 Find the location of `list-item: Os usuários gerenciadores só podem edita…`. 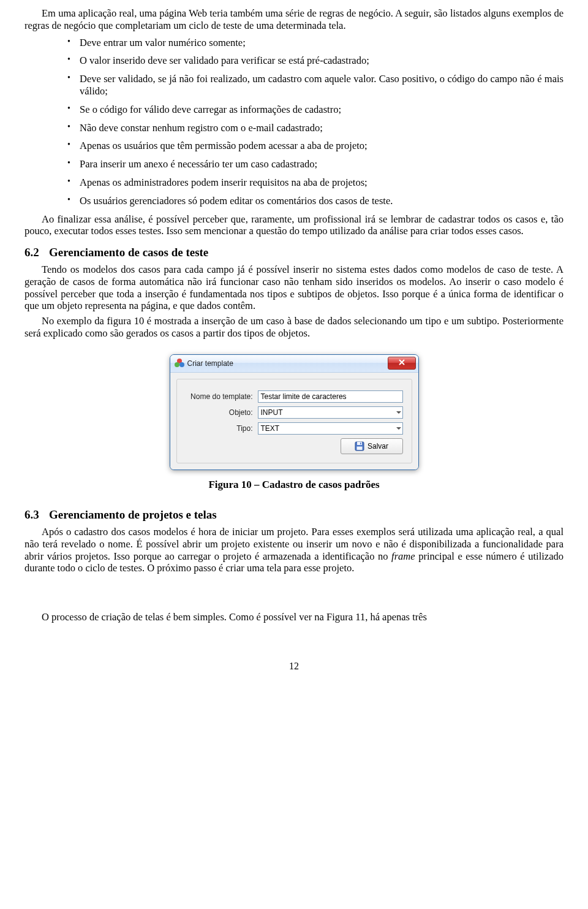

list-item: Os usuários gerenciadores só podem edita… is located at coordinates (315, 201).